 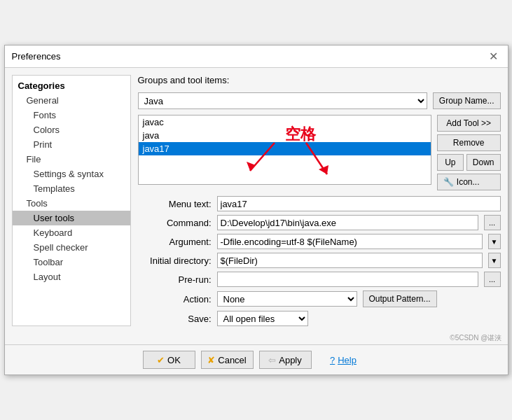 I want to click on save-select: All open files Current file None, so click(x=263, y=318).